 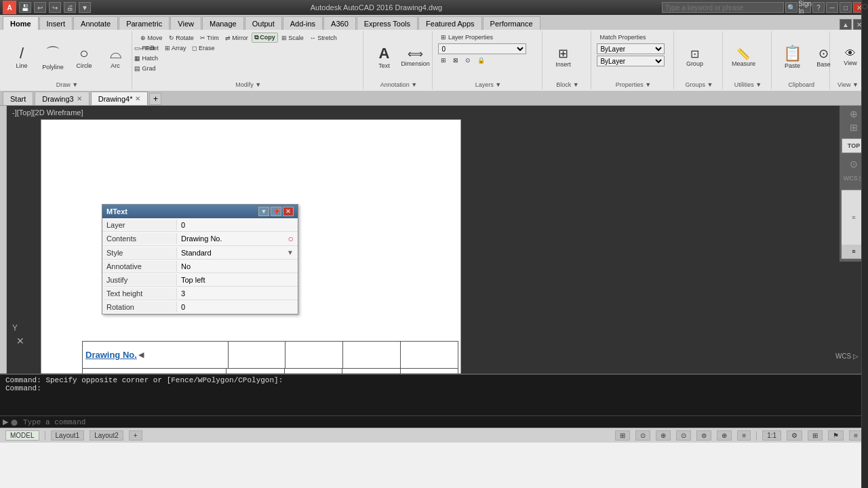 I want to click on block-group-label: Block ▼, so click(x=567, y=85).